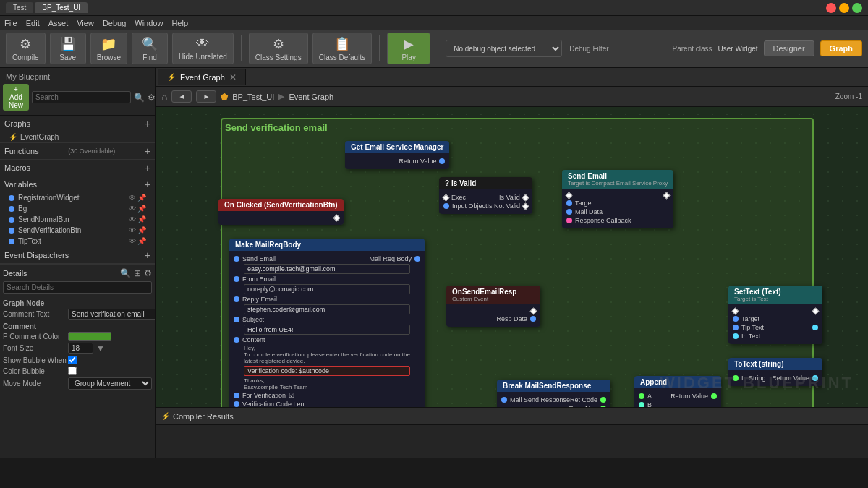 The image size is (868, 488). Describe the element at coordinates (85, 23) in the screenshot. I see `menu-view: View` at that location.